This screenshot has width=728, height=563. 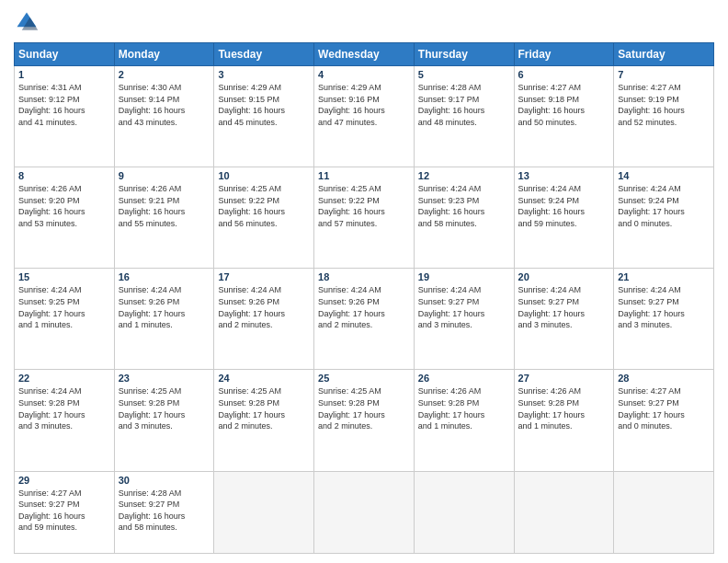 What do you see at coordinates (264, 105) in the screenshot?
I see `day-info: Sunrise: 4:29 AMSunset: 9:15 PMDaylight:…` at bounding box center [264, 105].